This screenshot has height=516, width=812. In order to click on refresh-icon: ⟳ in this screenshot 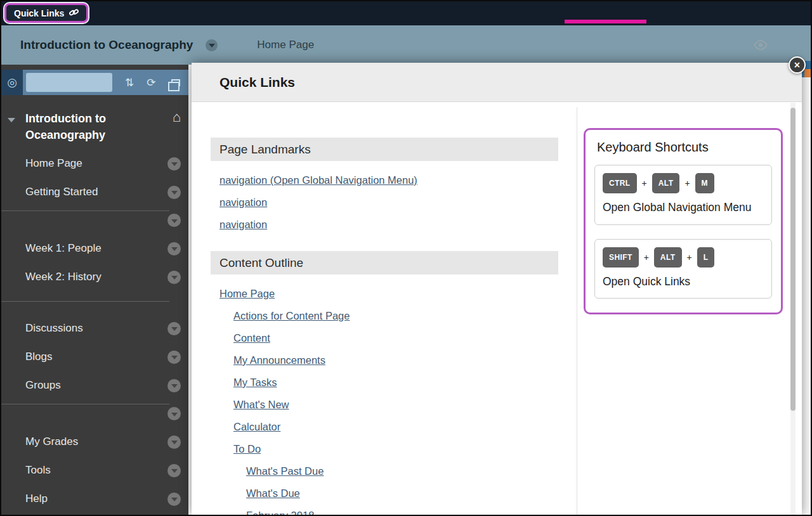, I will do `click(151, 82)`.